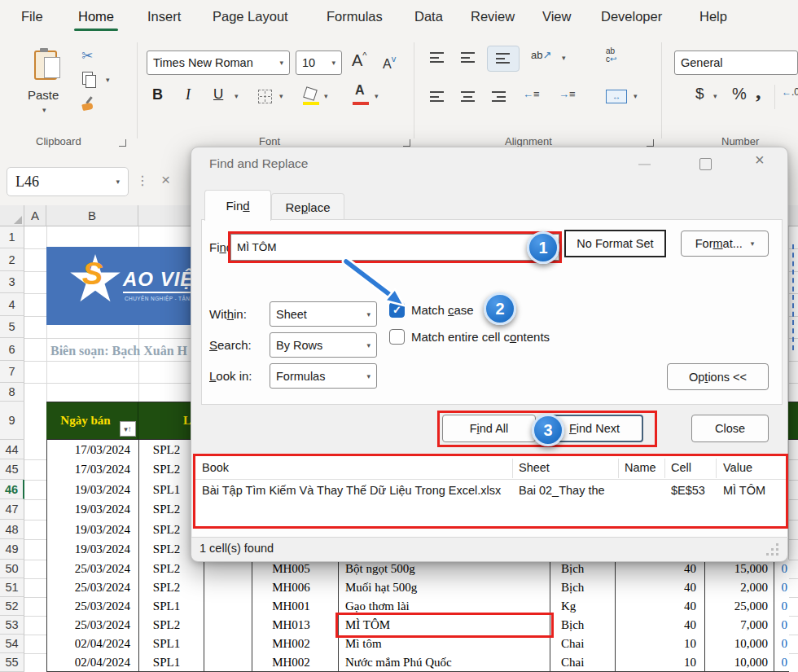 The width and height of the screenshot is (798, 672). I want to click on shrink-font-icon: Av, so click(389, 63).